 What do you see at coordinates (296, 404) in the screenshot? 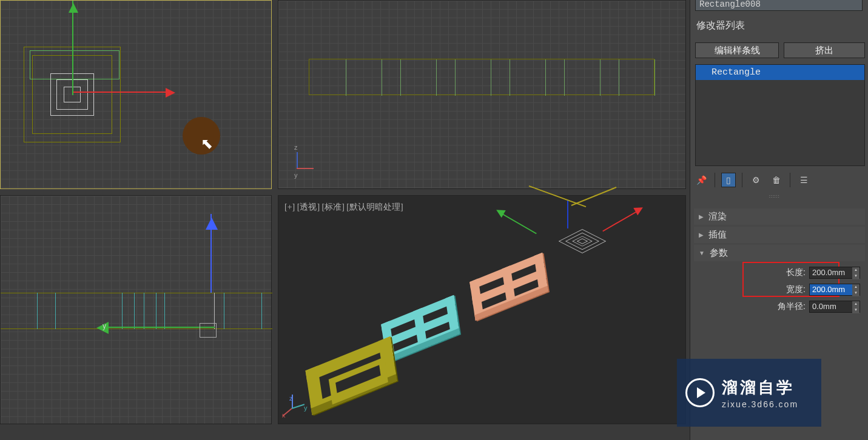
I see `world-axes-icon: z y x` at bounding box center [296, 404].